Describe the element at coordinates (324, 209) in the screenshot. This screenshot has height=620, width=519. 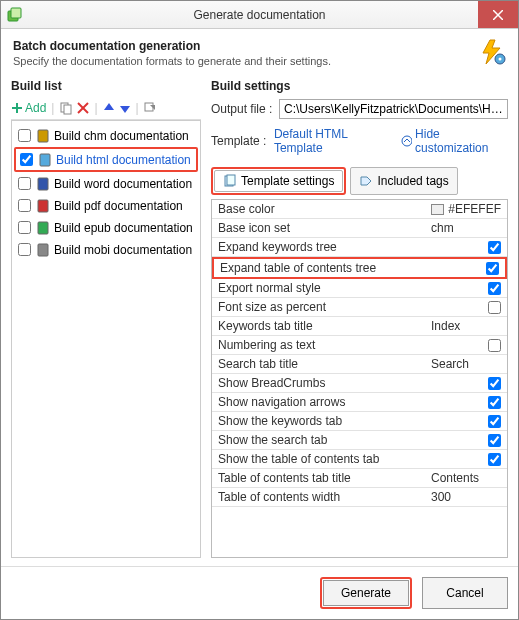
I see `setting-name: Base color` at that location.